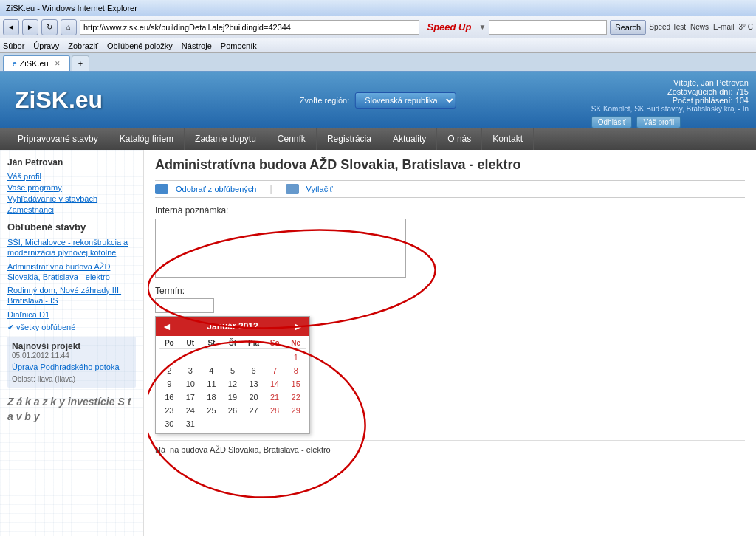  What do you see at coordinates (72, 188) in the screenshot?
I see `sidebar-link-programs: Vaše programy` at bounding box center [72, 188].